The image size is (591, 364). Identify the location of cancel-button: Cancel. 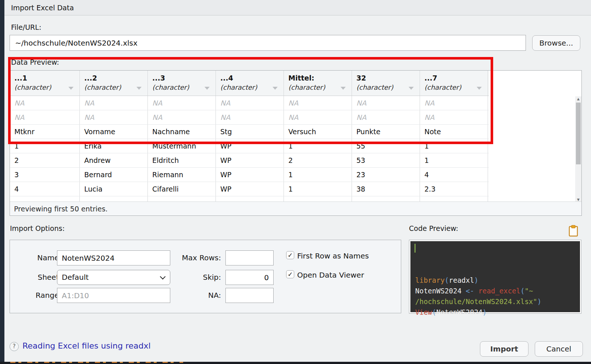
(559, 349).